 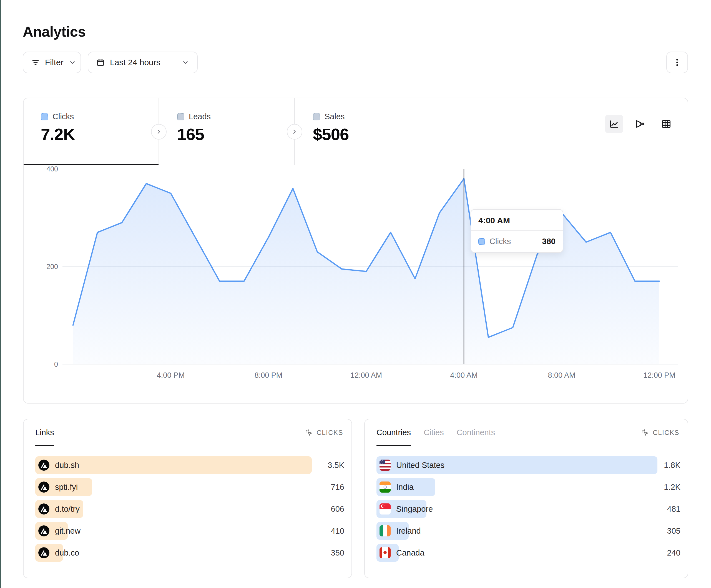 I want to click on ca-flag-icon, so click(x=385, y=553).